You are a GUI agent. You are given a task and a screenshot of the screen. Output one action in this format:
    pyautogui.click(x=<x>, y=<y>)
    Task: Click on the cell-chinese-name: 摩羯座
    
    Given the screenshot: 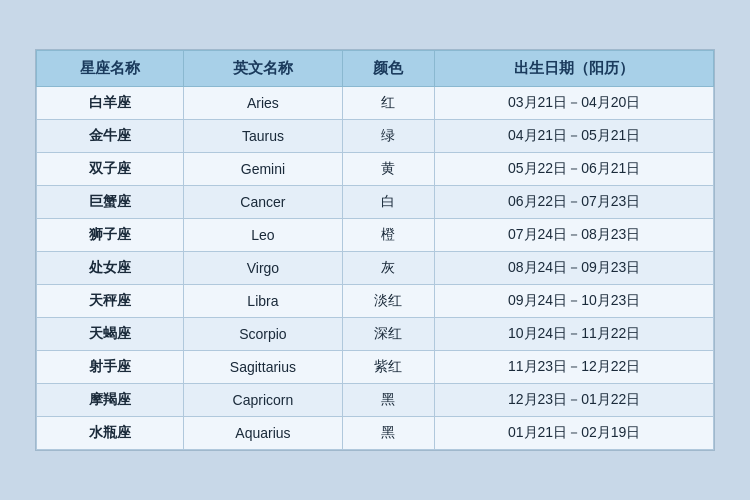 What is the action you would take?
    pyautogui.click(x=110, y=400)
    